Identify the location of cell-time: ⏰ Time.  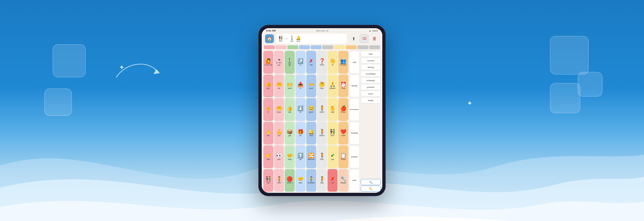
(343, 86).